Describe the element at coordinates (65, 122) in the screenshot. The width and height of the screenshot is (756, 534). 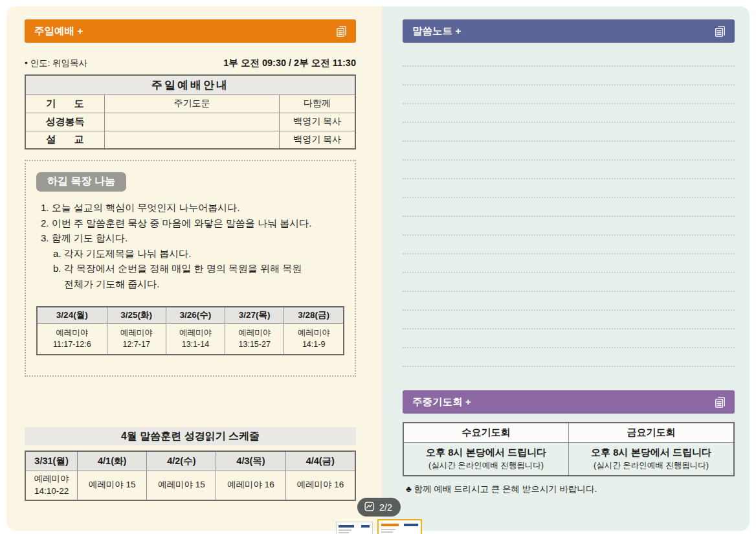
I see `service-row-label: 성경봉독` at that location.